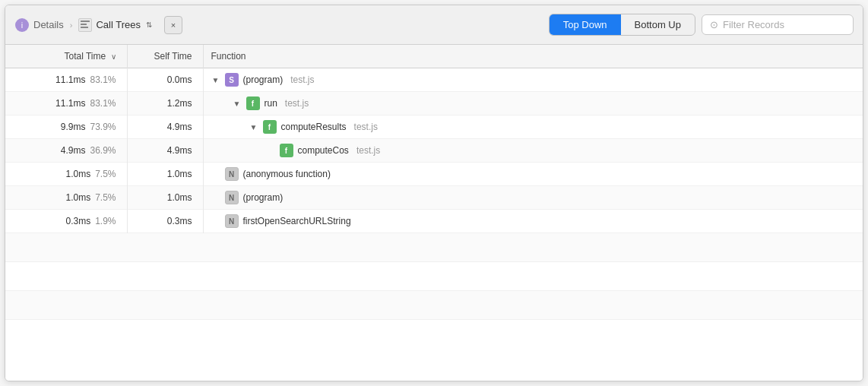 The width and height of the screenshot is (868, 386). Describe the element at coordinates (533, 175) in the screenshot. I see `cell-function: N(anonymous function)` at that location.